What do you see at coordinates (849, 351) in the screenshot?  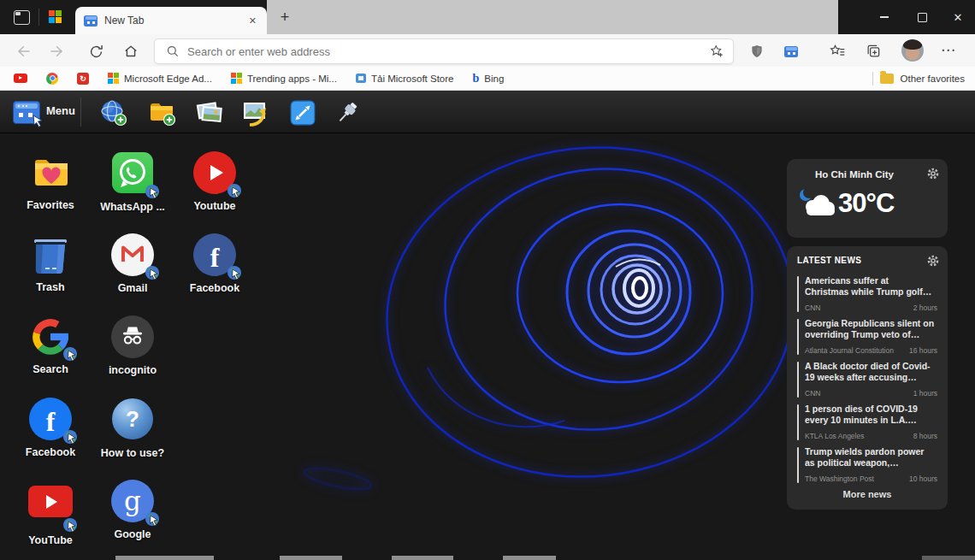 I see `news-source: Atlanta Journal Constitution` at bounding box center [849, 351].